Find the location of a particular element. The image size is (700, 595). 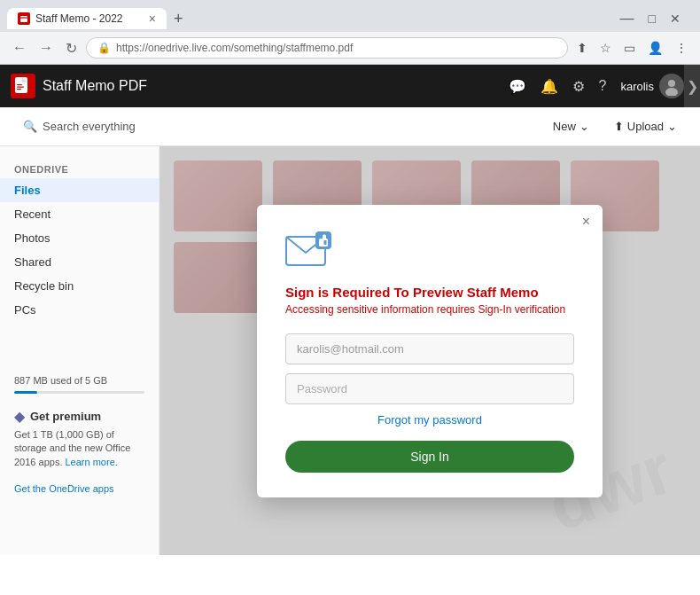

premium-box: ◆ Get premium Get 1 TB (1,000 GB) of sto… is located at coordinates (80, 438).